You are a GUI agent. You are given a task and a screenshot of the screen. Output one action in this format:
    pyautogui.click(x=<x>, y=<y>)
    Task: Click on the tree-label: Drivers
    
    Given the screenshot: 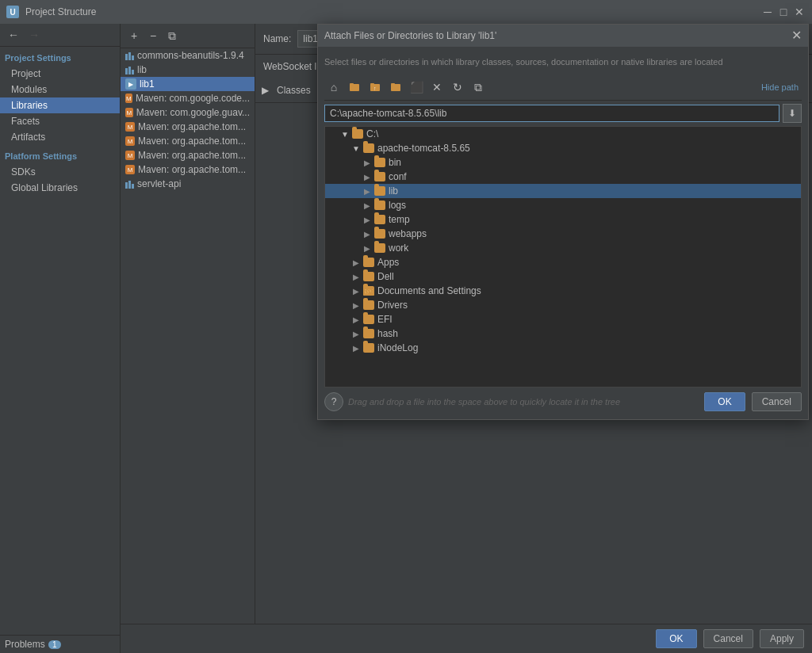 What is the action you would take?
    pyautogui.click(x=393, y=305)
    